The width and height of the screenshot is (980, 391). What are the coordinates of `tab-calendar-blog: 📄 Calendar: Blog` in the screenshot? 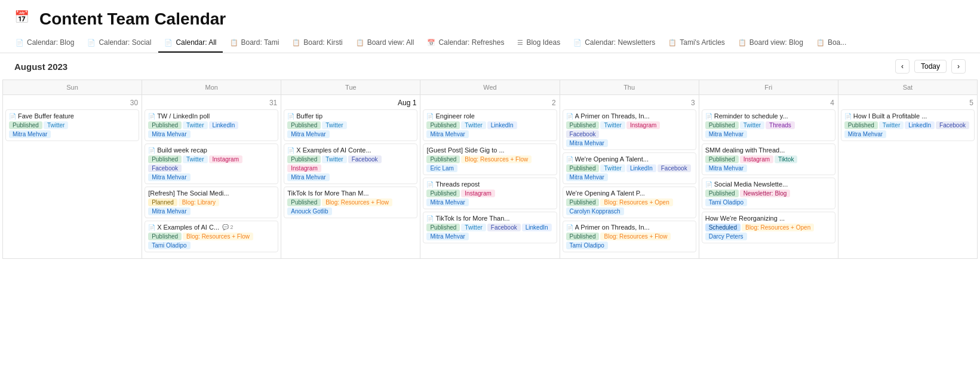 It's located at (45, 43).